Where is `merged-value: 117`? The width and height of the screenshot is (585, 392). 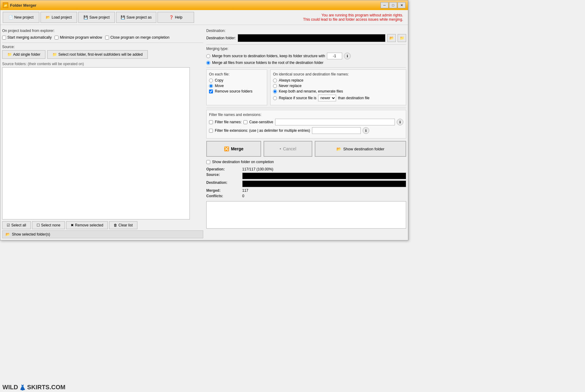 merged-value: 117 is located at coordinates (324, 191).